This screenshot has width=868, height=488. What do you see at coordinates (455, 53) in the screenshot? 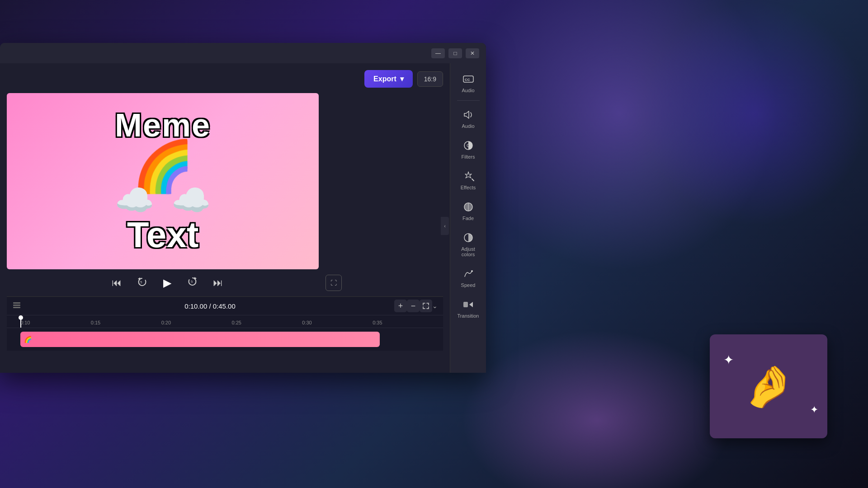
I see `maximize-button: □` at bounding box center [455, 53].